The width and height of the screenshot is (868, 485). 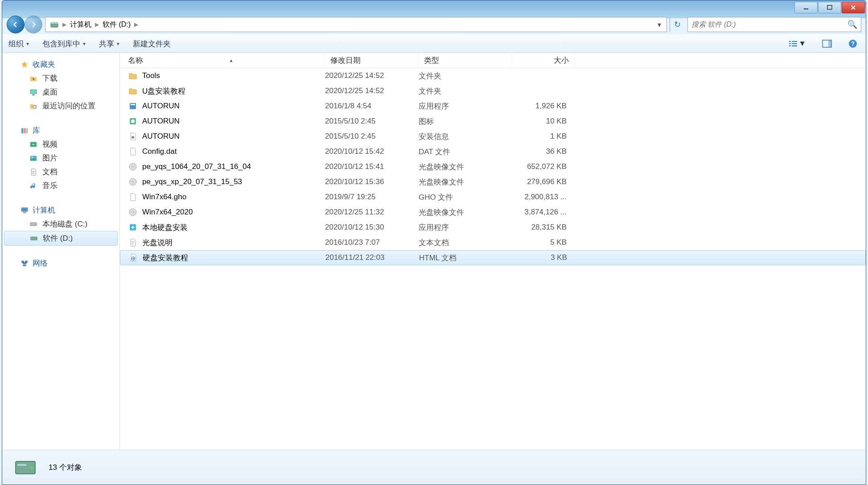 What do you see at coordinates (54, 25) in the screenshot?
I see `breadcrumb-root-icon` at bounding box center [54, 25].